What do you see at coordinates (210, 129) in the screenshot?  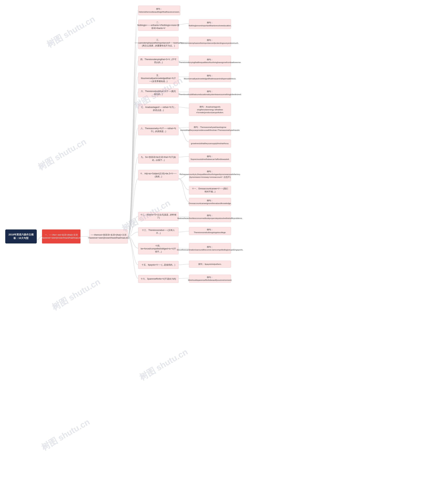 I see `branch8-example1: 例句：Thereasonwhywehavetogrow treesisthatt…` at bounding box center [210, 129].